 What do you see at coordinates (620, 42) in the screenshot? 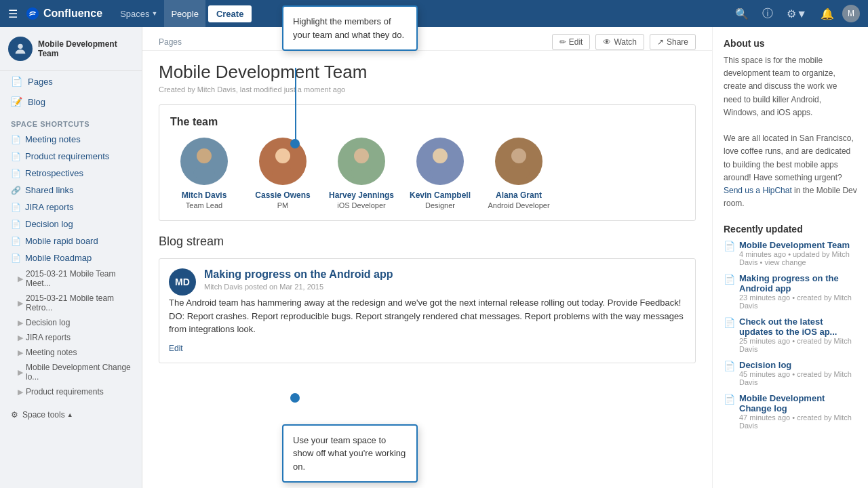
I see `watch-button: 👁 Watch` at bounding box center [620, 42].